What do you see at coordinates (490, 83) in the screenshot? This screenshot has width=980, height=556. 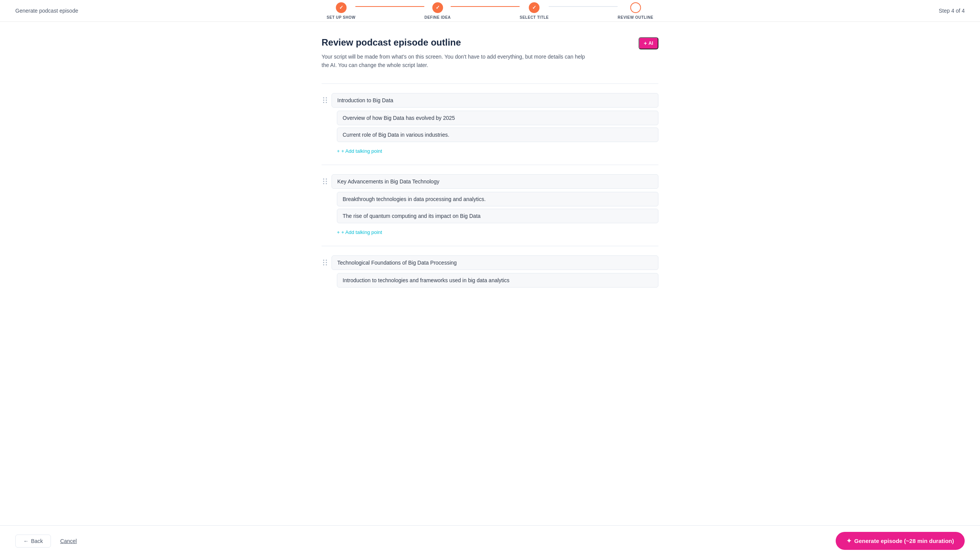 I see `divider-top` at bounding box center [490, 83].